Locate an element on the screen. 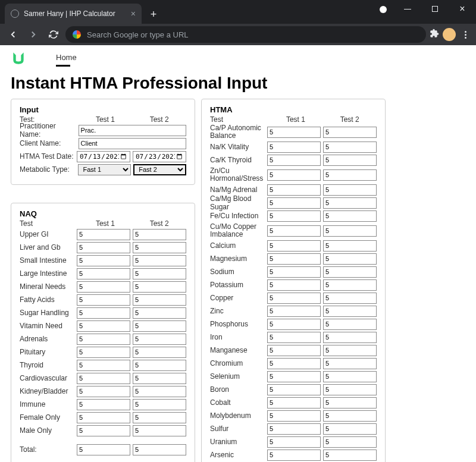  back-button is located at coordinates (13, 34).